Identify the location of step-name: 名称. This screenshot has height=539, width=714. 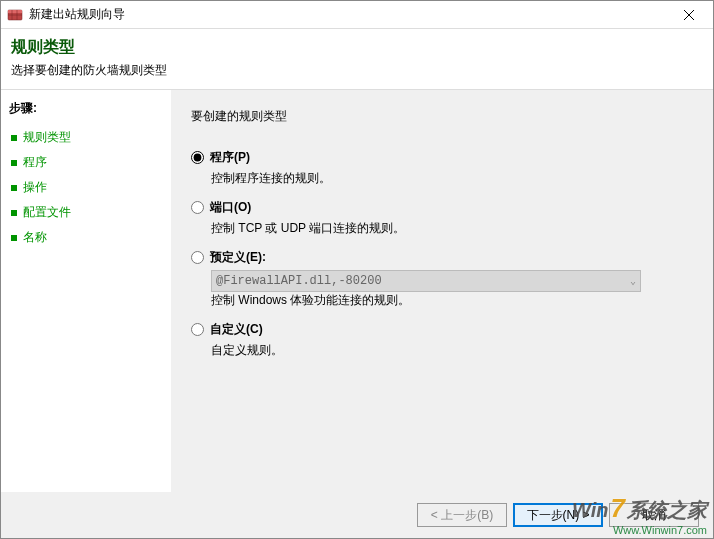
(86, 238).